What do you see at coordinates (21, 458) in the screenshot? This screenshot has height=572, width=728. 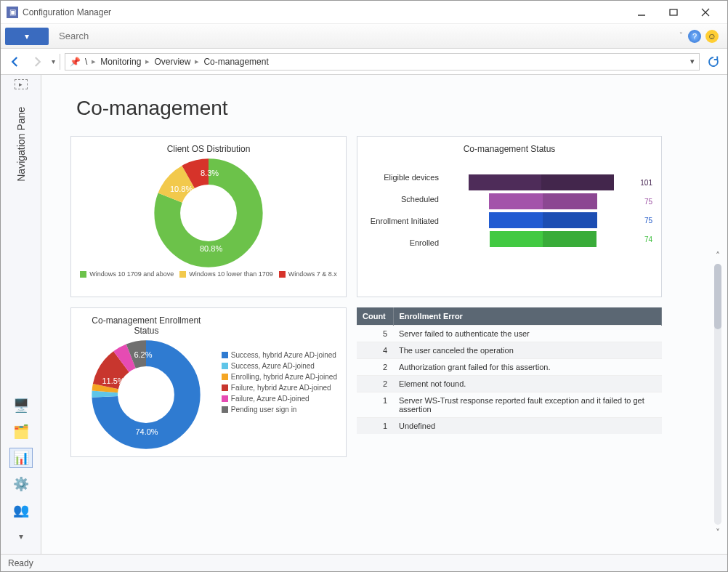 I see `sidebar-item-monitoring: 📊` at bounding box center [21, 458].